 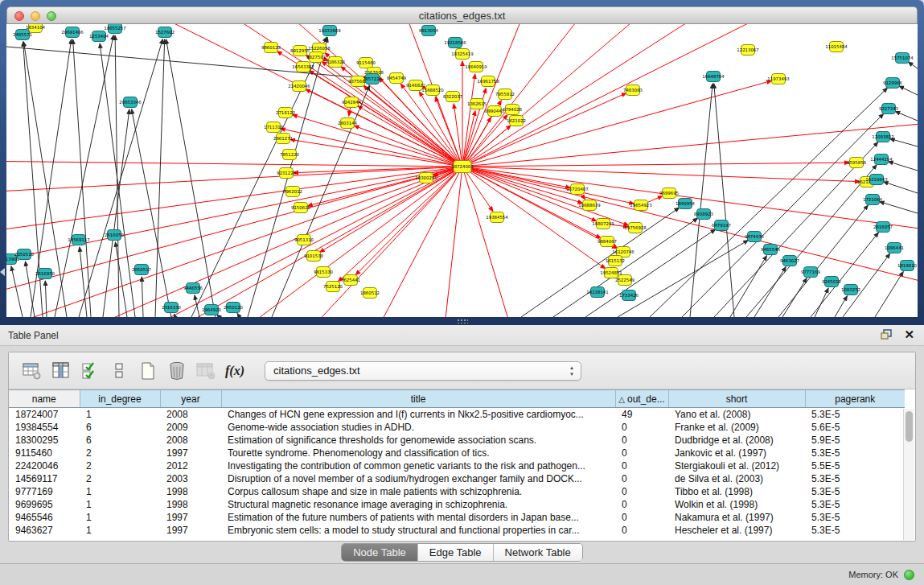 I want to click on table-cell: Disruption of a novel member of a sodium…, so click(x=418, y=479).